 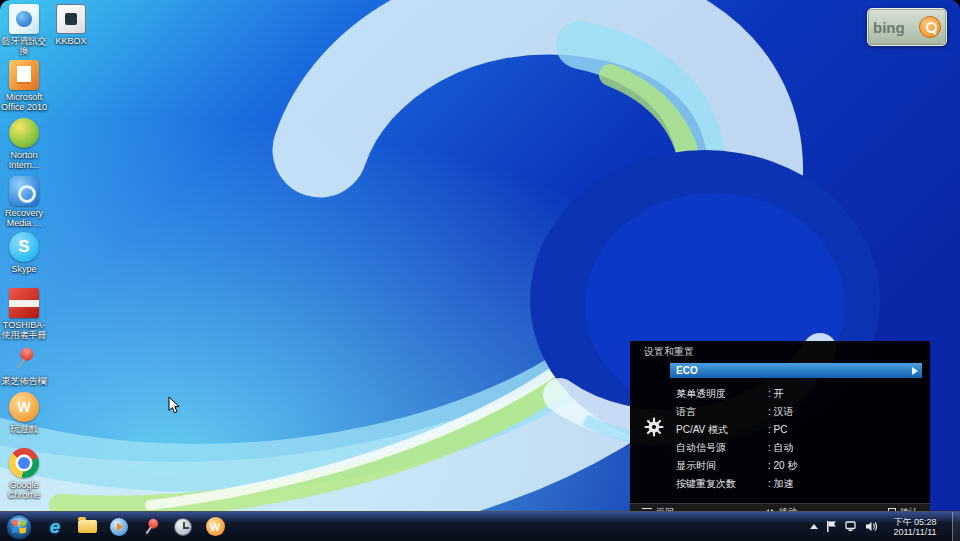 I want to click on osd-row-value: 开, so click(x=776, y=394).